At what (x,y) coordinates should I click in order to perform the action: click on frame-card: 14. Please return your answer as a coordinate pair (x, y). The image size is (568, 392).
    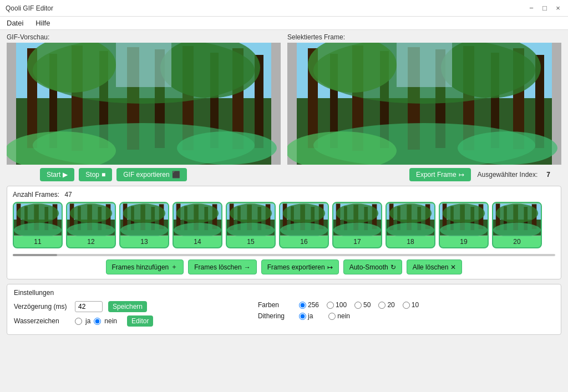
    Looking at the image, I should click on (197, 225).